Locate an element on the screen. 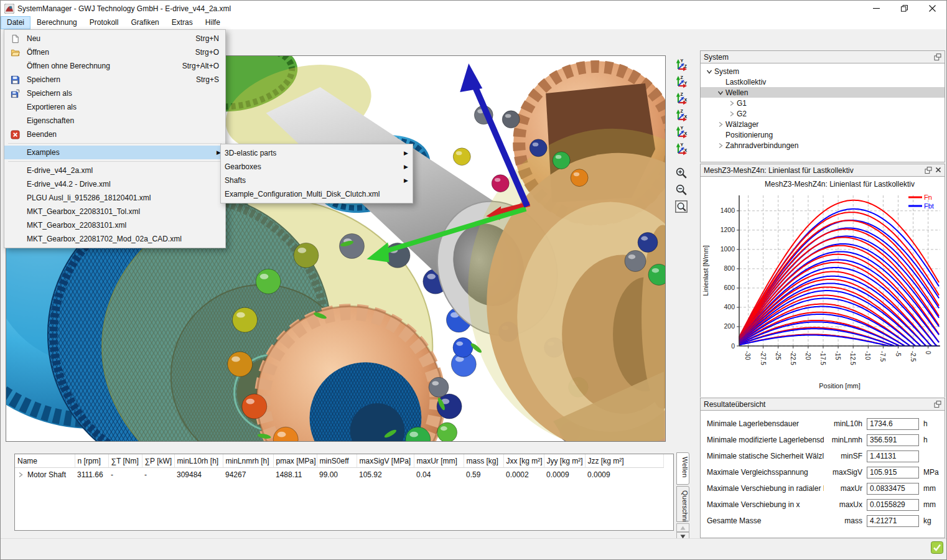 This screenshot has width=947, height=560. menu-berechnung: Berechnung is located at coordinates (57, 22).